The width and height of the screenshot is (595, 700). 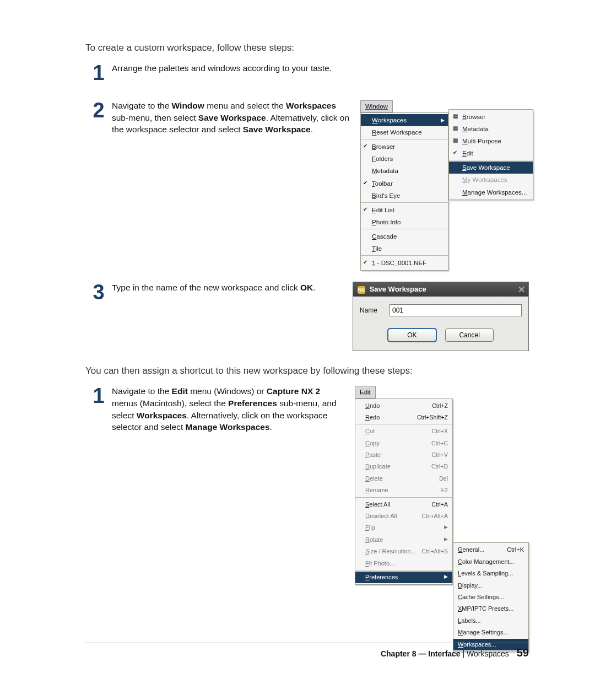 What do you see at coordinates (491, 633) in the screenshot?
I see `submenu-item: Manage Settings...` at bounding box center [491, 633].